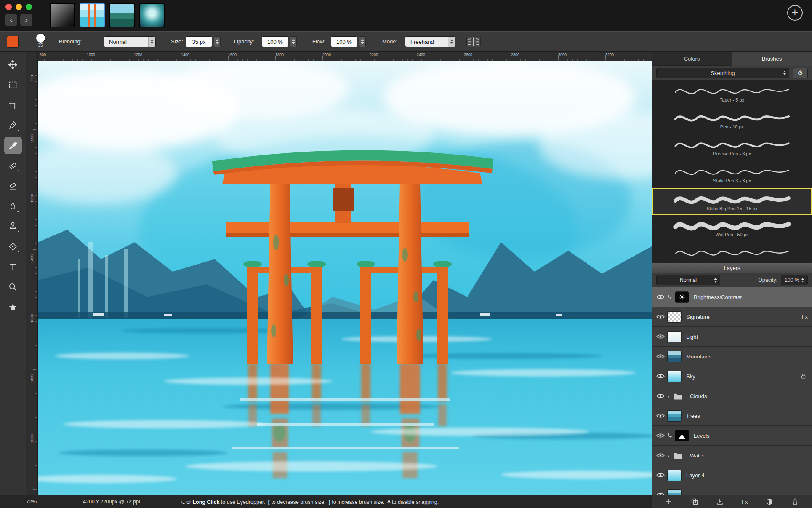 Image resolution: width=812 pixels, height=508 pixels. What do you see at coordinates (130, 42) in the screenshot?
I see `blending-dropdown: Normal` at bounding box center [130, 42].